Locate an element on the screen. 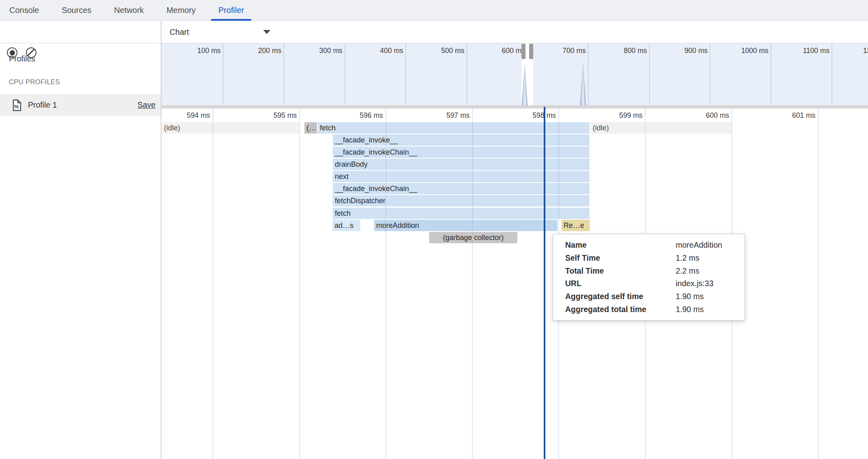 The width and height of the screenshot is (868, 459). ruler-tick-label: 597 ms is located at coordinates (438, 115).